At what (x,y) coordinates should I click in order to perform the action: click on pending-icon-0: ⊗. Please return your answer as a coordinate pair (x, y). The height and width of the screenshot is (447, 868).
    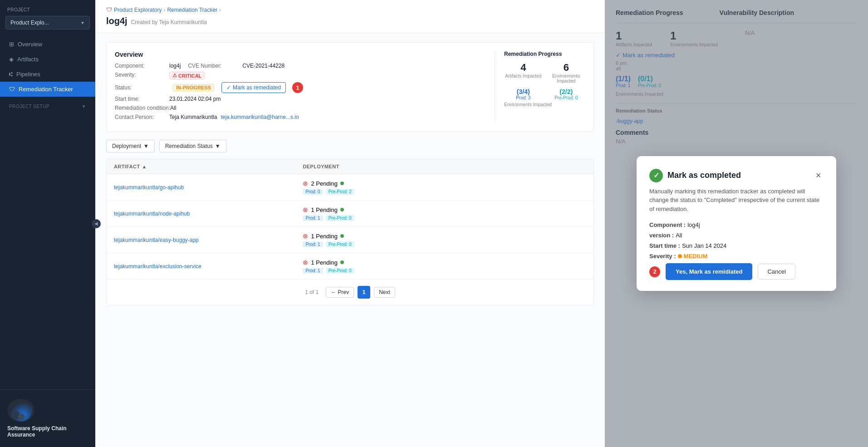
    Looking at the image, I should click on (305, 183).